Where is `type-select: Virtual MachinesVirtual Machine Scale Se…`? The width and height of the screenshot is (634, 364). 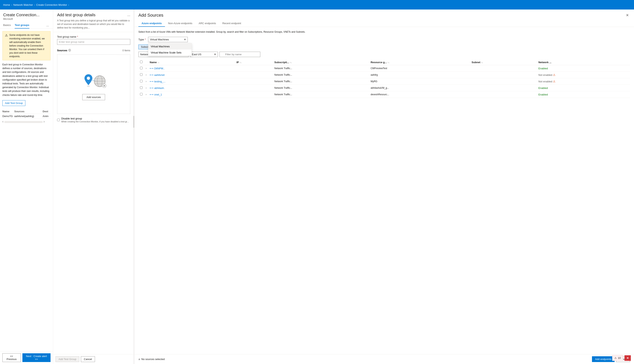 type-select: Virtual MachinesVirtual Machine Scale Se… is located at coordinates (168, 40).